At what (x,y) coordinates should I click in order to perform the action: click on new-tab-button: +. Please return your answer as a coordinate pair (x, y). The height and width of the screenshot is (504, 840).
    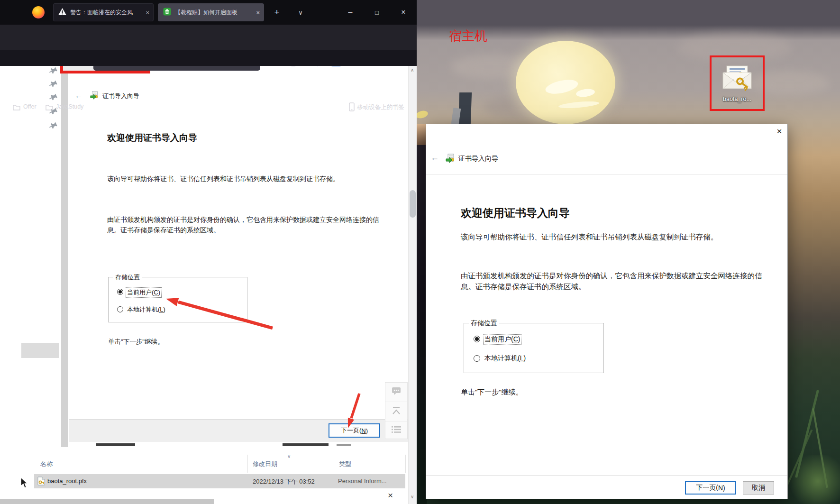
    Looking at the image, I should click on (277, 12).